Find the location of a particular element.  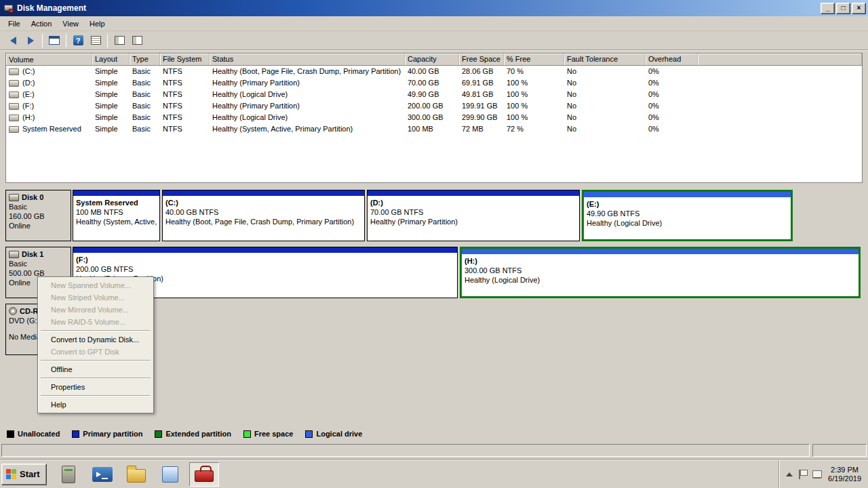

taskbar-file-explorer-button is located at coordinates (136, 474).